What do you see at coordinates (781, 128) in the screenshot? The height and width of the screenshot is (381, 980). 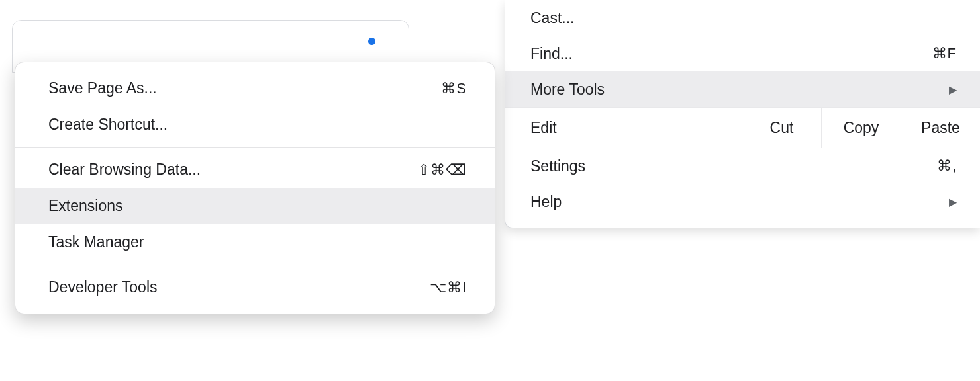 I see `edit-cut-button: Cut` at bounding box center [781, 128].